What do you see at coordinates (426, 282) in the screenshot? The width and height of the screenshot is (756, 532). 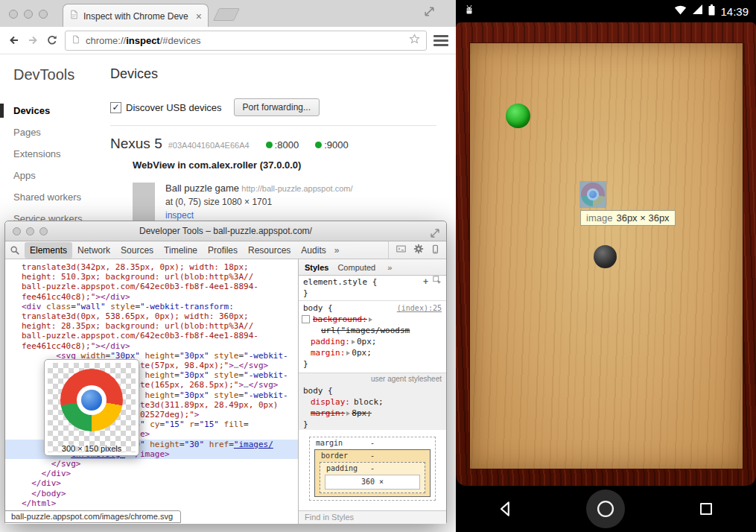 I see `new-style-rule-icon: +` at bounding box center [426, 282].